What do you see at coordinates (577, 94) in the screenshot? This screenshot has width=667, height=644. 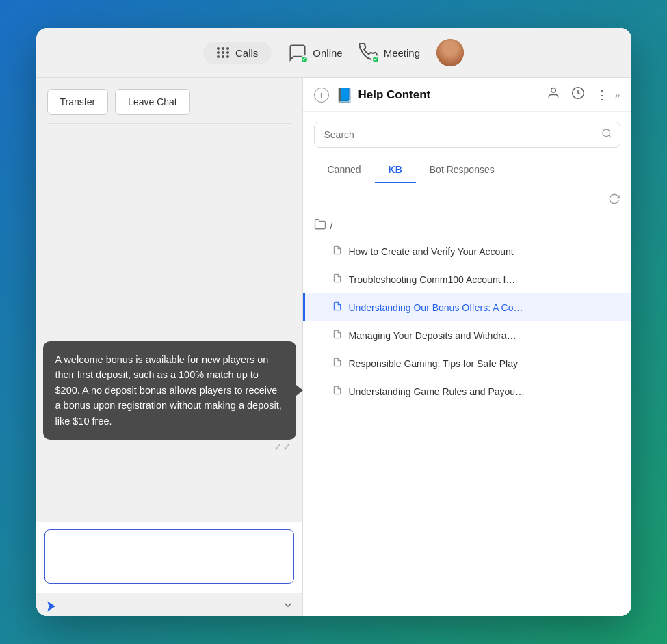 I see `header-icons: ⋮` at bounding box center [577, 94].